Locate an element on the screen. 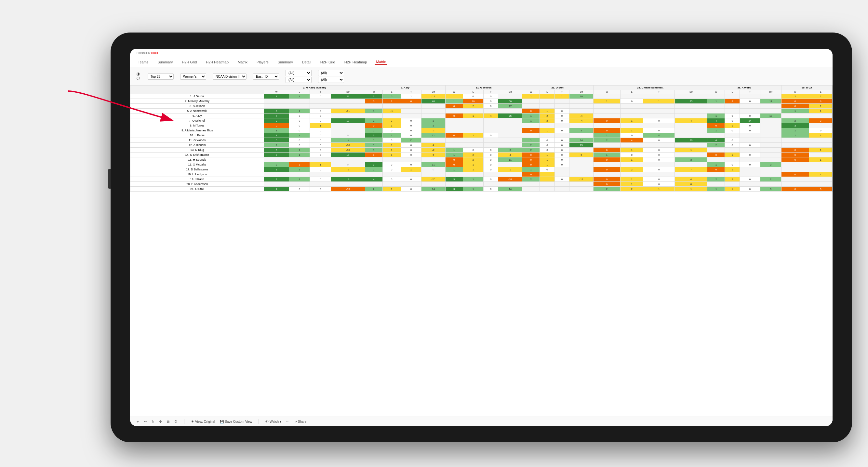 The image size is (868, 467). more-button: ⋯ is located at coordinates (288, 422).